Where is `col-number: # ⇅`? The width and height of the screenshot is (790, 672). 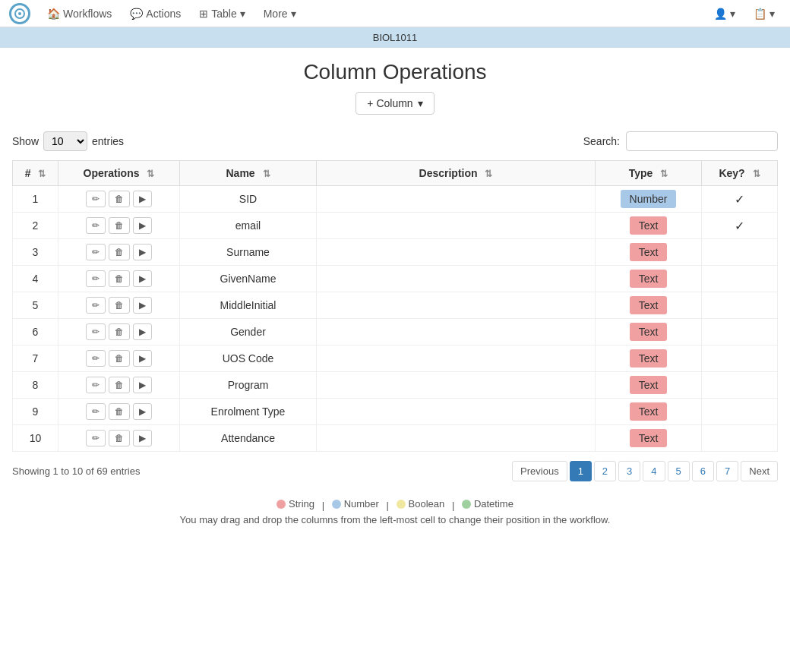 col-number: # ⇅ is located at coordinates (36, 173).